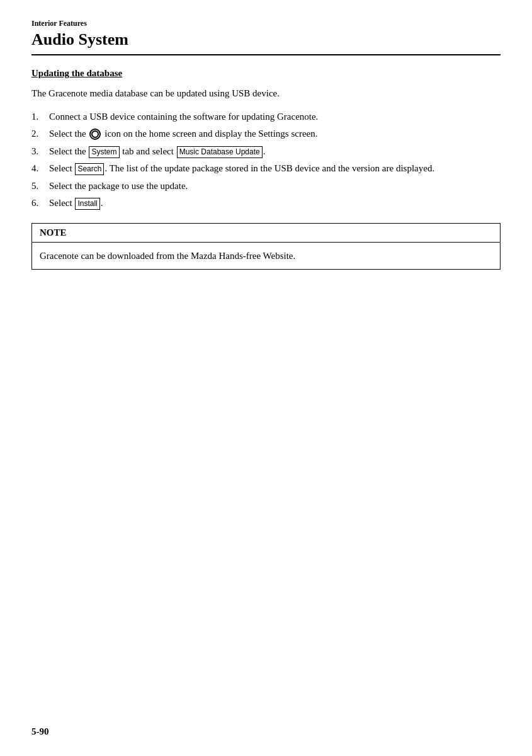 Image resolution: width=532 pixels, height=756 pixels. I want to click on list-item: 6. Select Install., so click(266, 203).